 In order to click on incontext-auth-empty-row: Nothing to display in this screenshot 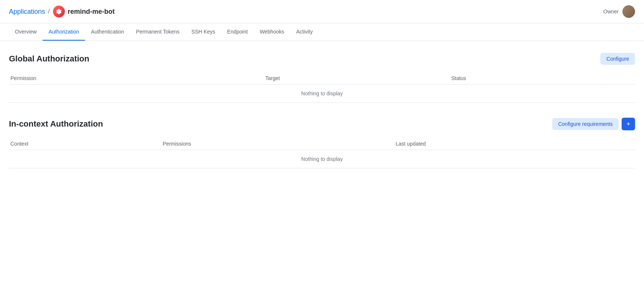, I will do `click(322, 159)`.